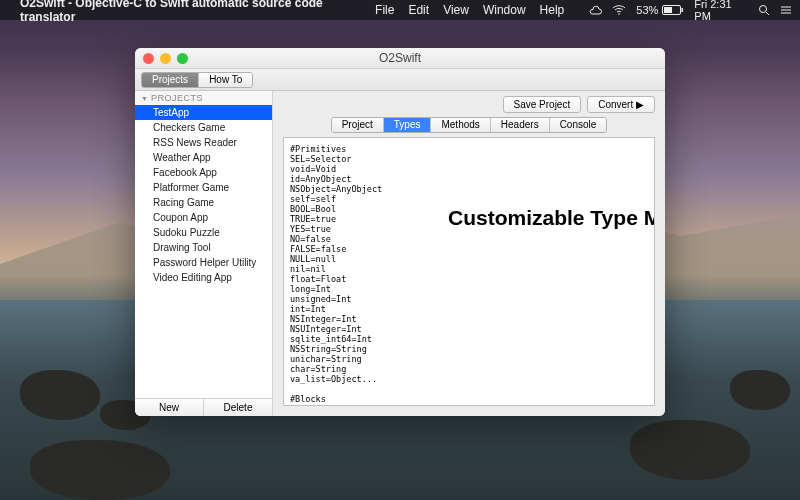 The width and height of the screenshot is (800, 500). I want to click on menu-file: File, so click(384, 10).